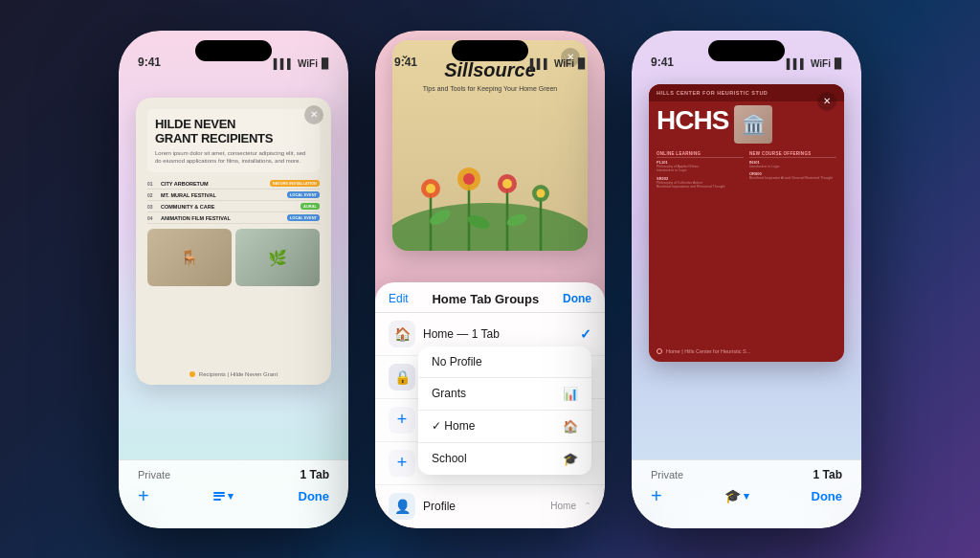 This screenshot has height=558, width=980. I want to click on tab-grid-btn-right: 🎓 ▾, so click(737, 496).